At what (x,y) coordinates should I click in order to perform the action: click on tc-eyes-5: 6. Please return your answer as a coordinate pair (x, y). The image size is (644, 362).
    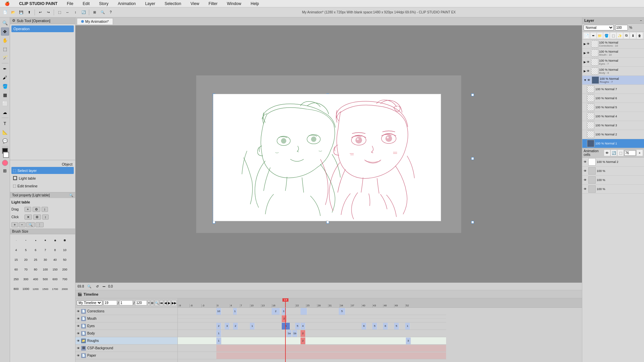
    Looking at the image, I should click on (286, 326).